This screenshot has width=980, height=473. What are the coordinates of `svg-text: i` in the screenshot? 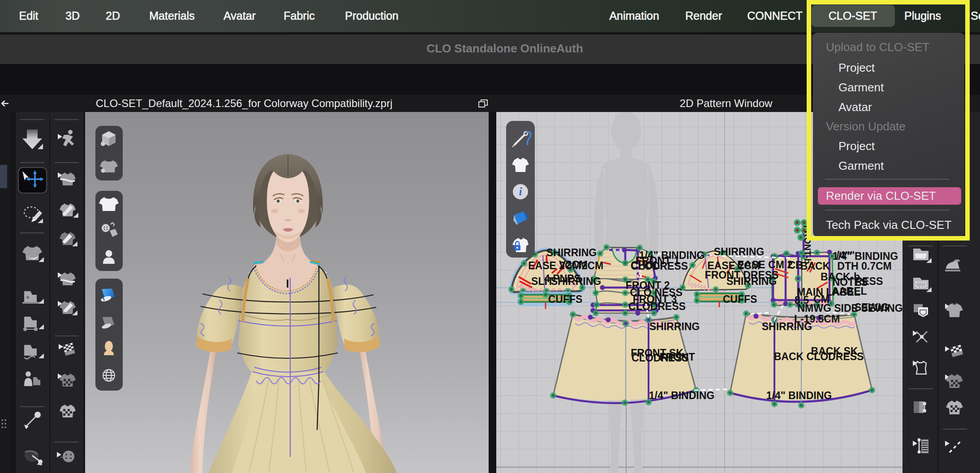 It's located at (520, 192).